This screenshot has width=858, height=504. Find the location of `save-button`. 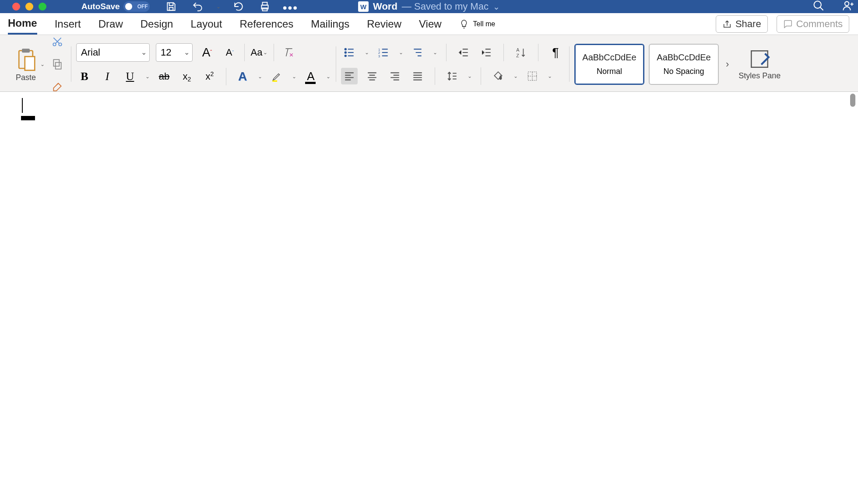

save-button is located at coordinates (171, 7).